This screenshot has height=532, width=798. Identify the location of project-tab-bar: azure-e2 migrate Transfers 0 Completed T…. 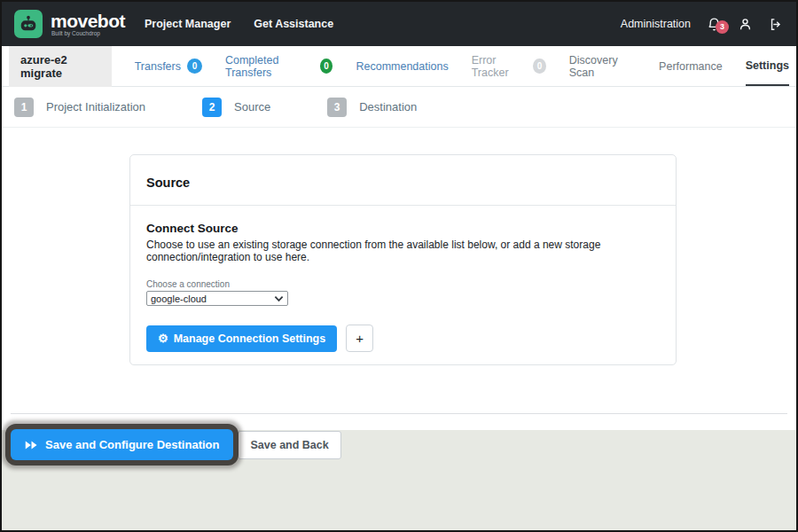
(399, 66).